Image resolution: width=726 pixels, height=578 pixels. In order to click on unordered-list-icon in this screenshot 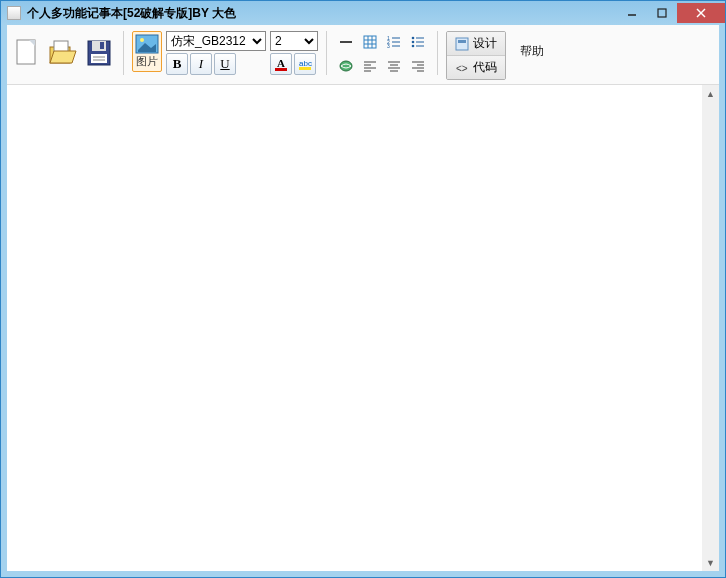, I will do `click(418, 42)`.